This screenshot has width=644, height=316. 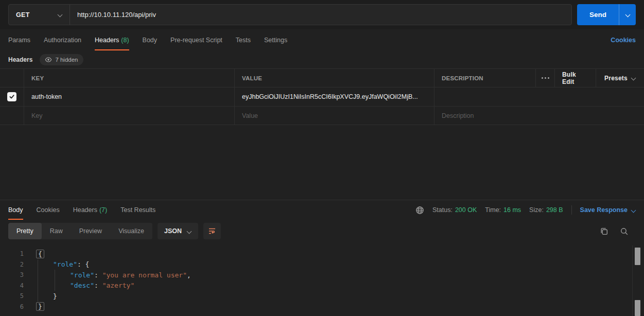 What do you see at coordinates (322, 14) in the screenshot?
I see `request-bar: GET Send` at bounding box center [322, 14].